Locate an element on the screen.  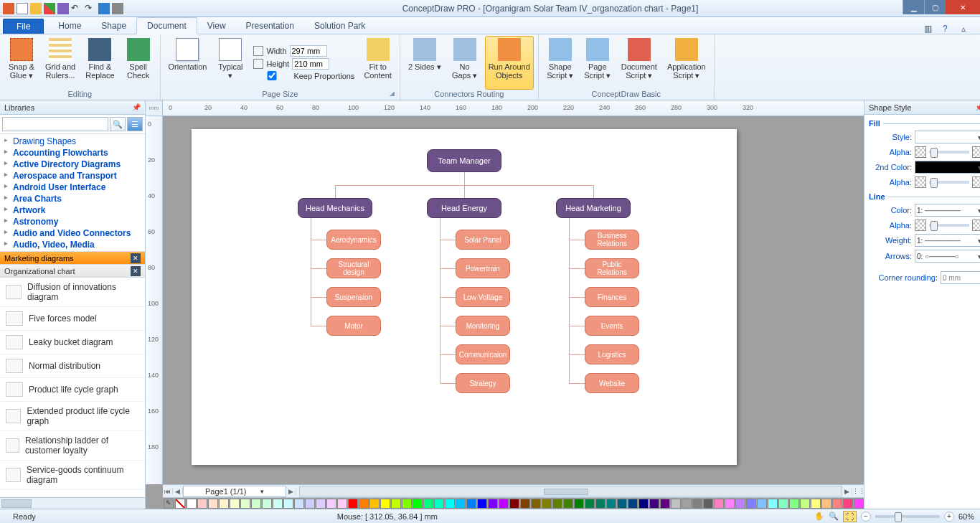
tab-solution-park: Solution Park is located at coordinates (340, 26).